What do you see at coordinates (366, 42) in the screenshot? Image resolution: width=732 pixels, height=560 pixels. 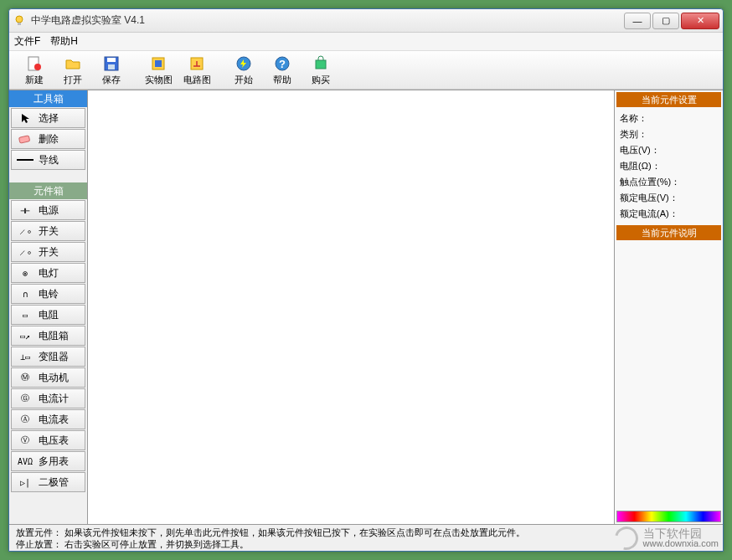 I see `menubar: 文件F 帮助H` at bounding box center [366, 42].